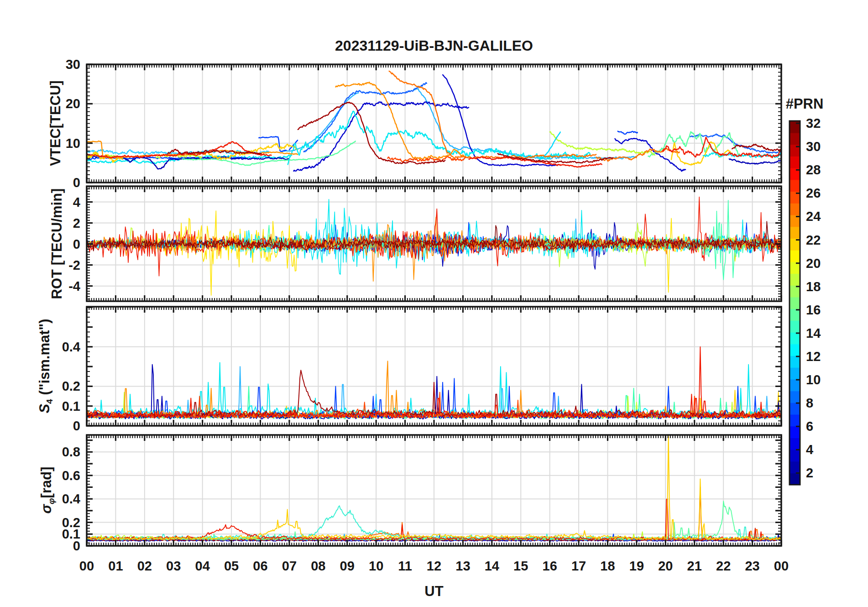  Describe the element at coordinates (810, 450) in the screenshot. I see `svg-text: 4` at that location.